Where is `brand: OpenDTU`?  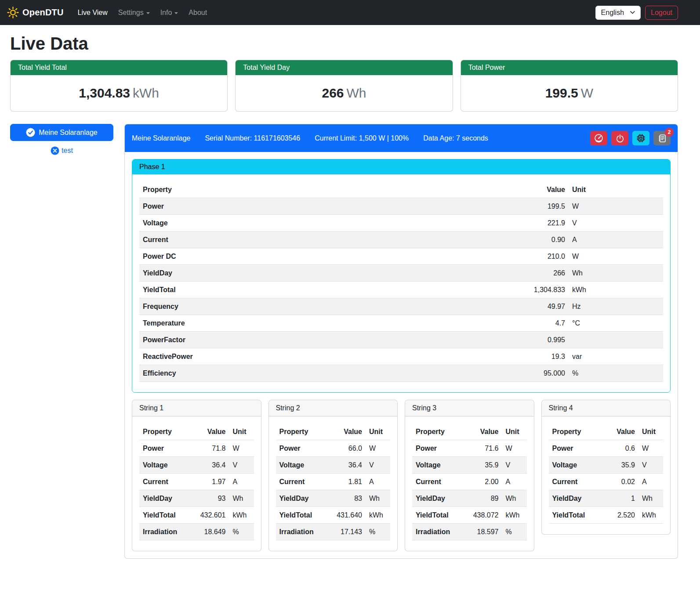
brand: OpenDTU is located at coordinates (35, 12).